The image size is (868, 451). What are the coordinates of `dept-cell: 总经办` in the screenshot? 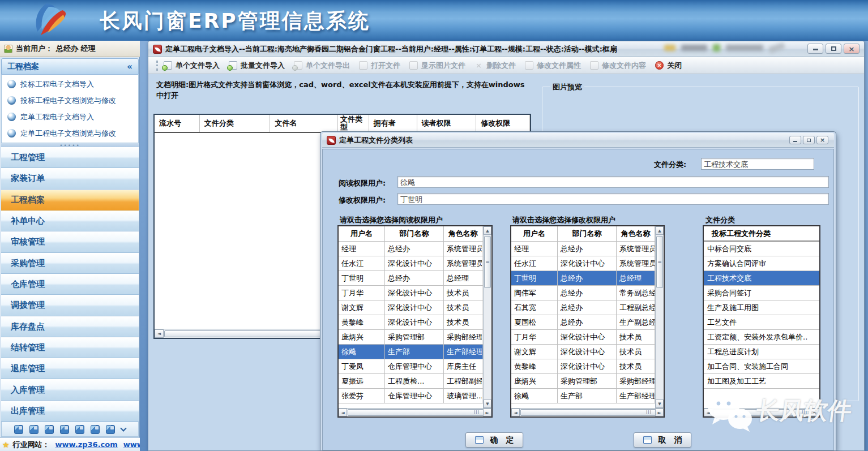 It's located at (587, 293).